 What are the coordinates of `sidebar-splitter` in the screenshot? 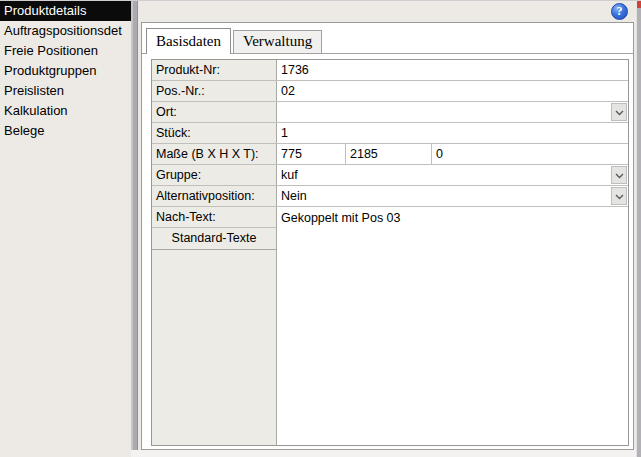 It's located at (134, 225).